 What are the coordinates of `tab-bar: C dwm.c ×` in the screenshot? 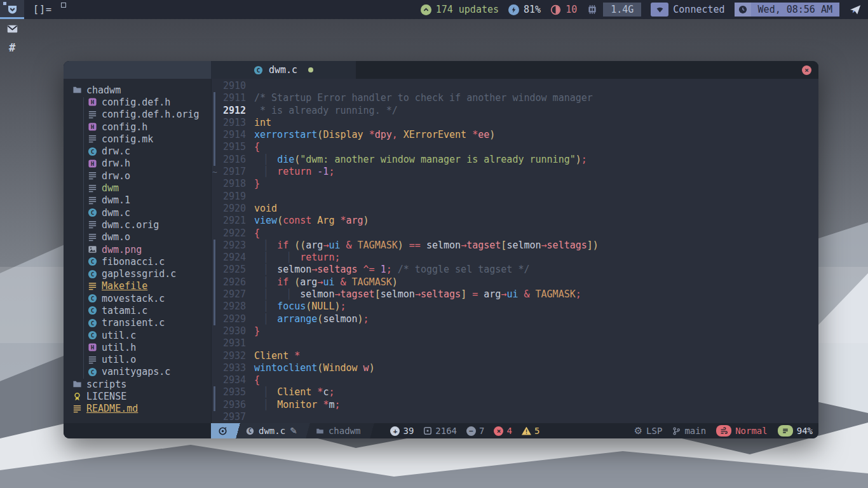 It's located at (441, 70).